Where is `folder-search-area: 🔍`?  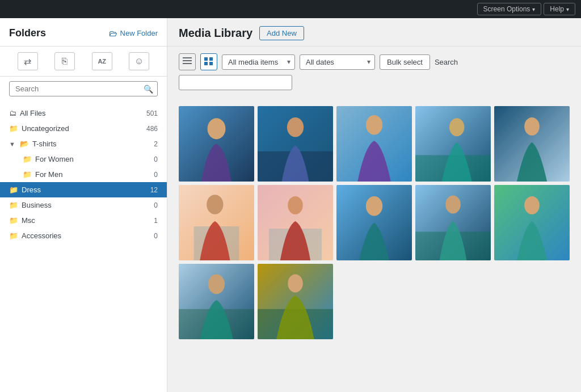
folder-search-area: 🔍 is located at coordinates (83, 88).